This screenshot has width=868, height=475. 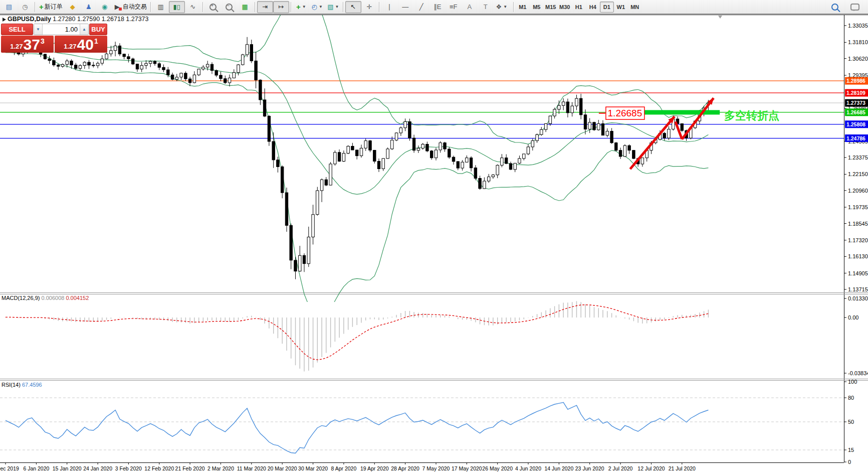 I want to click on svg-text: 24 Jan 2020, so click(x=98, y=468).